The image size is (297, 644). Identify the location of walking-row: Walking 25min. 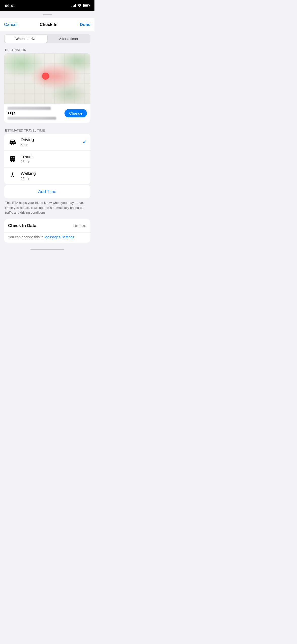
(47, 176).